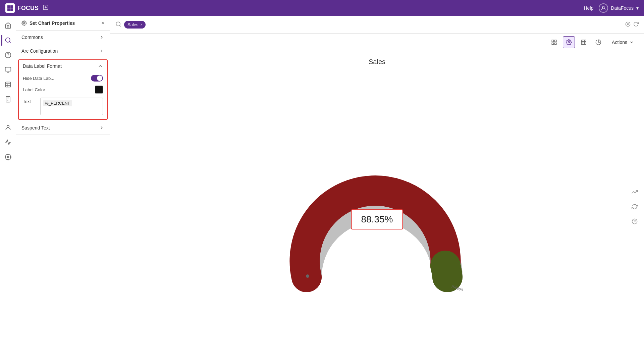 The width and height of the screenshot is (644, 362). Describe the element at coordinates (103, 23) in the screenshot. I see `close-button: ×` at that location.